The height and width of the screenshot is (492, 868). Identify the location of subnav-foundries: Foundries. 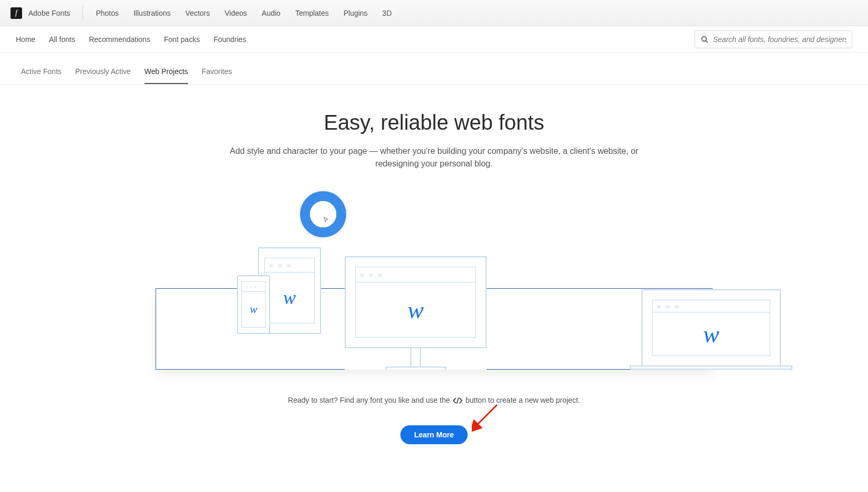
(230, 39).